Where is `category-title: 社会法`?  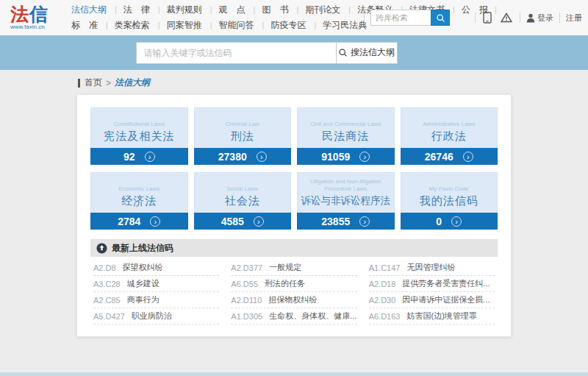
category-title: 社会法 is located at coordinates (243, 202).